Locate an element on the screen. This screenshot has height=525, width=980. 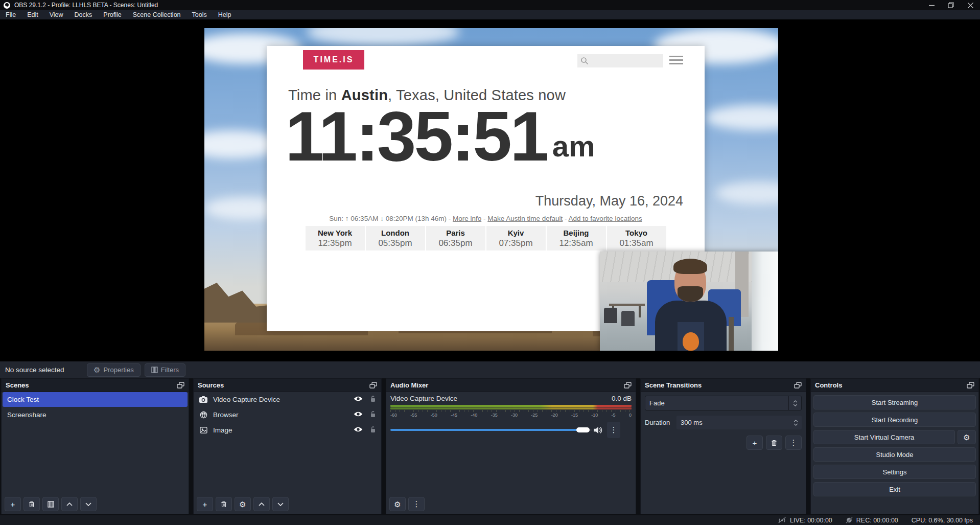
close-button is located at coordinates (970, 5).